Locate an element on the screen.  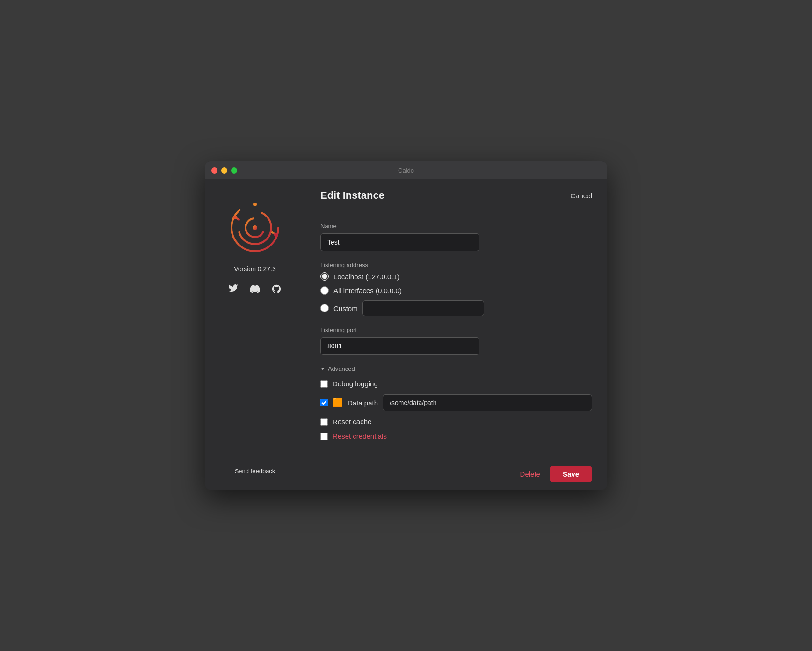
debug-logging-label: Debug logging is located at coordinates (355, 383).